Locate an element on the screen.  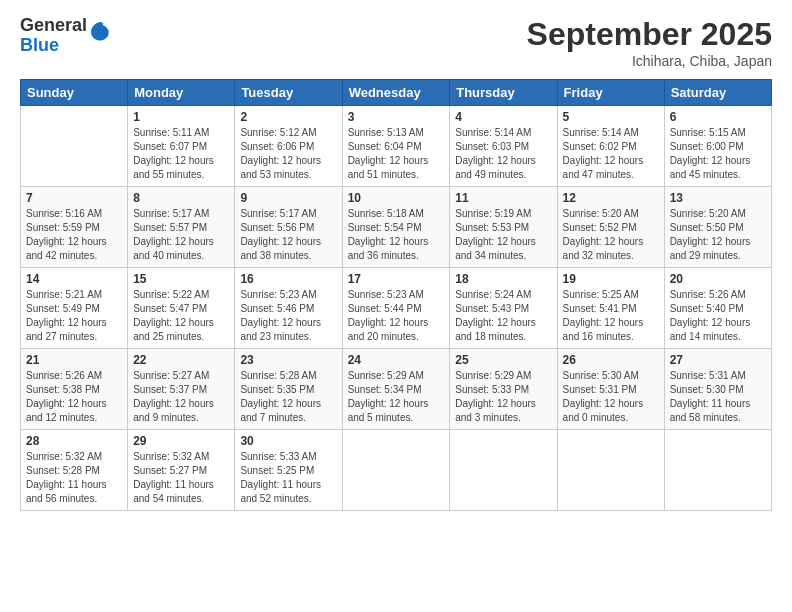
day-number: 10 is located at coordinates (396, 198).